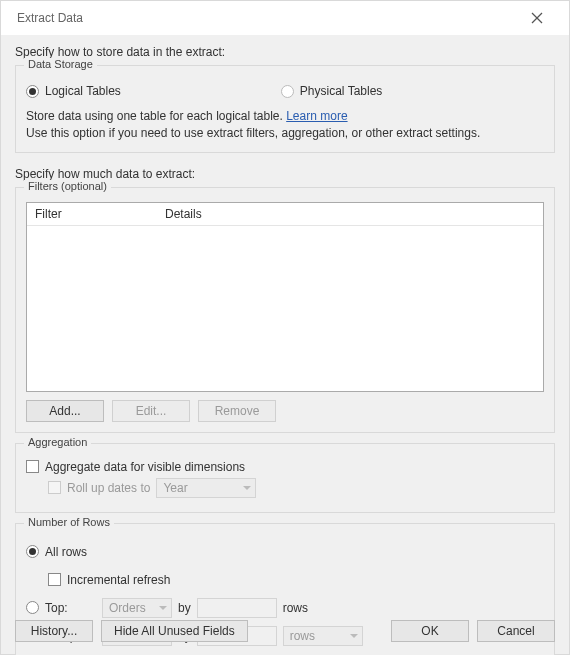 The height and width of the screenshot is (655, 570). I want to click on titlebar: Extract Data, so click(285, 18).